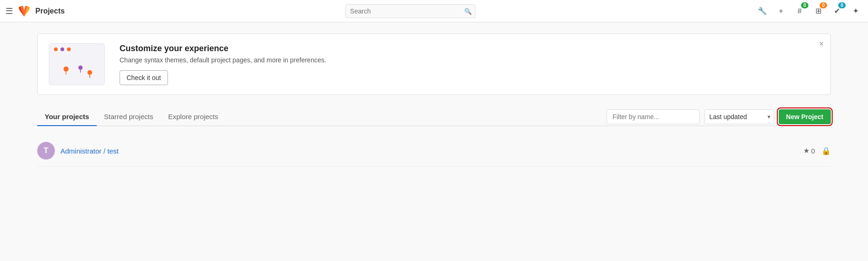 This screenshot has height=261, width=868. Describe the element at coordinates (46, 151) in the screenshot. I see `avatar: T` at that location.